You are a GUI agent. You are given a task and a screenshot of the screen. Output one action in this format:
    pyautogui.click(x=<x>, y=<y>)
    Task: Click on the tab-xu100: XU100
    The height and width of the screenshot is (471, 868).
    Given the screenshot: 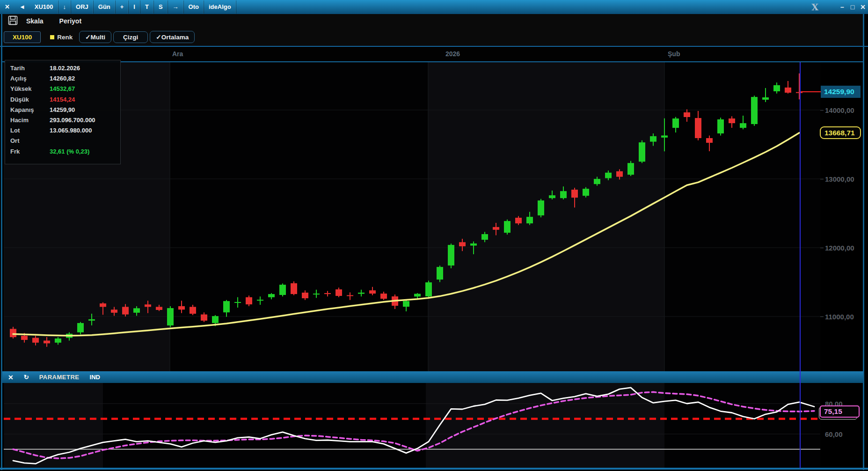 What is the action you would take?
    pyautogui.click(x=22, y=37)
    